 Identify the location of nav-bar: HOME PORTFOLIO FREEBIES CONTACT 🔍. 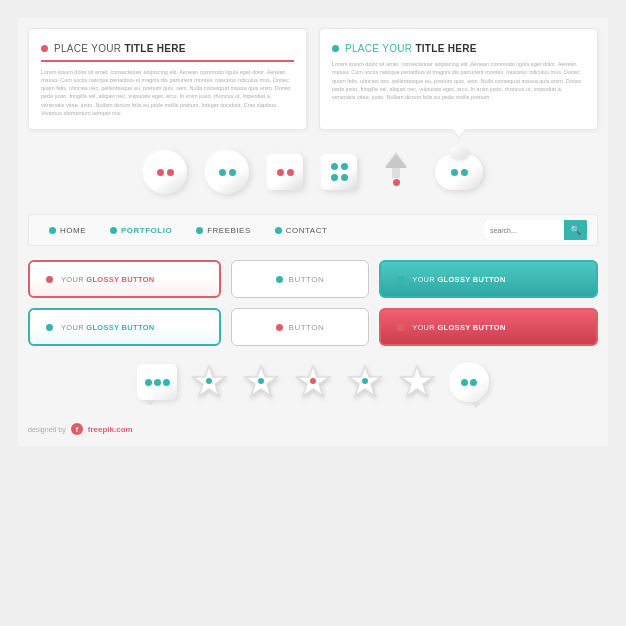
(313, 230).